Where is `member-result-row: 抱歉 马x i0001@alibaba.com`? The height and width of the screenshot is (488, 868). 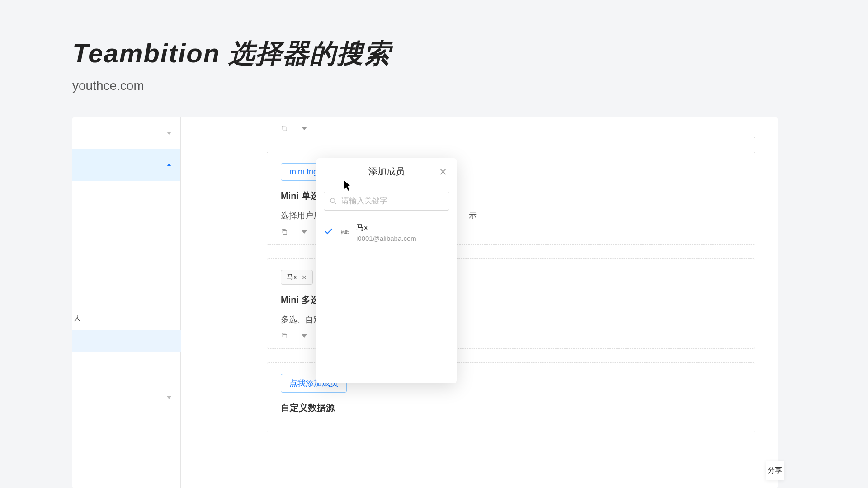
member-result-row: 抱歉 马x i0001@alibaba.com is located at coordinates (387, 232).